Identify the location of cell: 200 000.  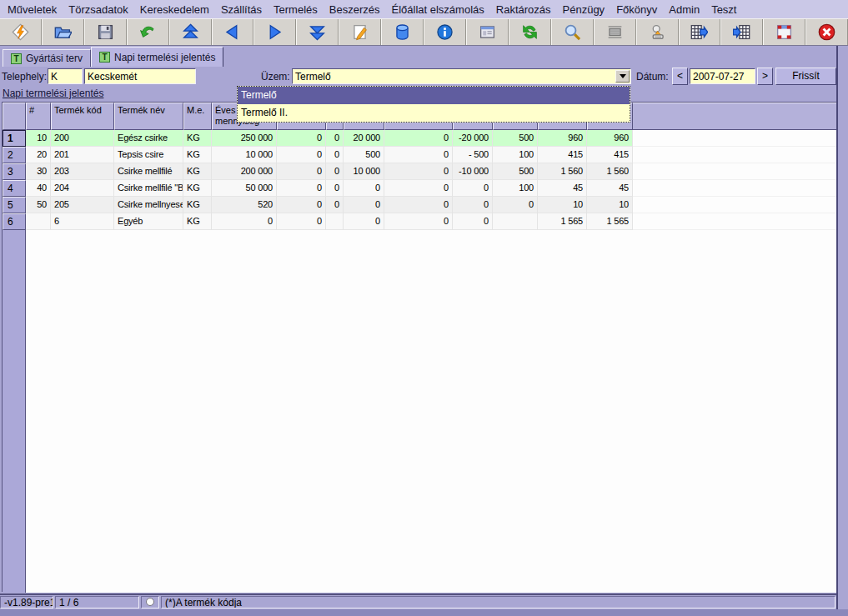
(244, 172).